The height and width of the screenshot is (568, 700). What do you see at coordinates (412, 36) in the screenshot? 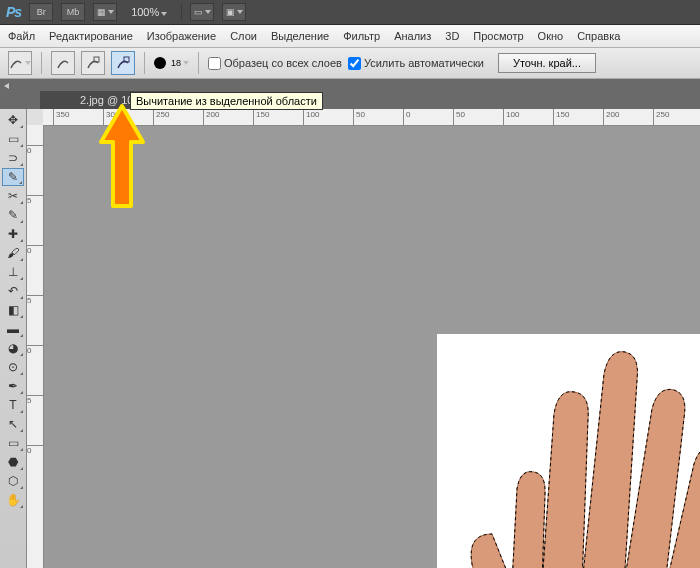
I see `menu-analysis: Анализ` at bounding box center [412, 36].